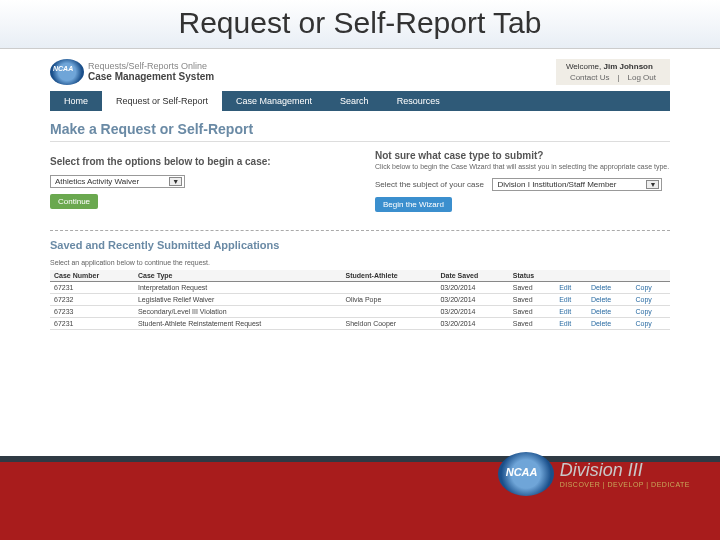 The image size is (720, 540). What do you see at coordinates (238, 300) in the screenshot?
I see `cell-case-type: Legislative Relief Waiver` at bounding box center [238, 300].